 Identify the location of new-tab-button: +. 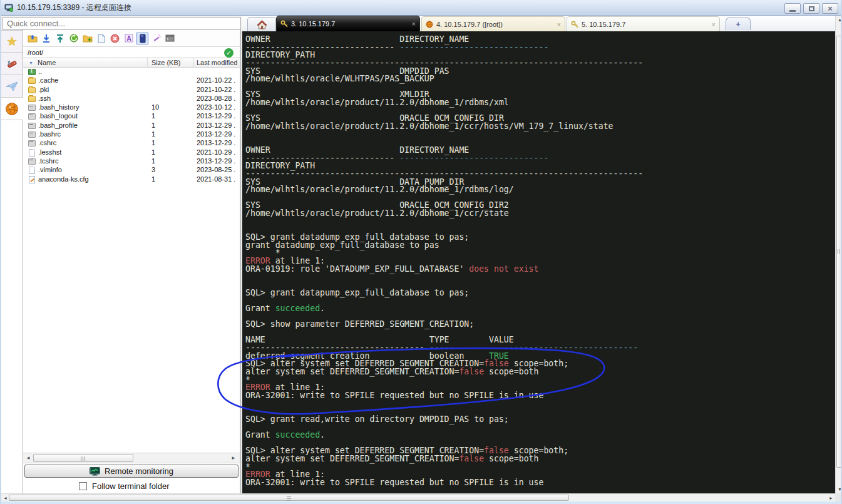
(738, 24).